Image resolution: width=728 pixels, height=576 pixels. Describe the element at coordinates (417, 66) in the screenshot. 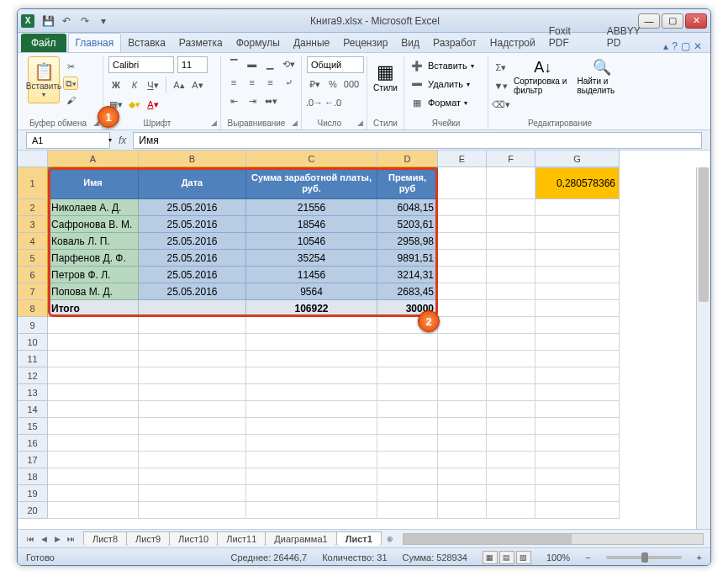

I see `insert-cells-button: ➕` at that location.